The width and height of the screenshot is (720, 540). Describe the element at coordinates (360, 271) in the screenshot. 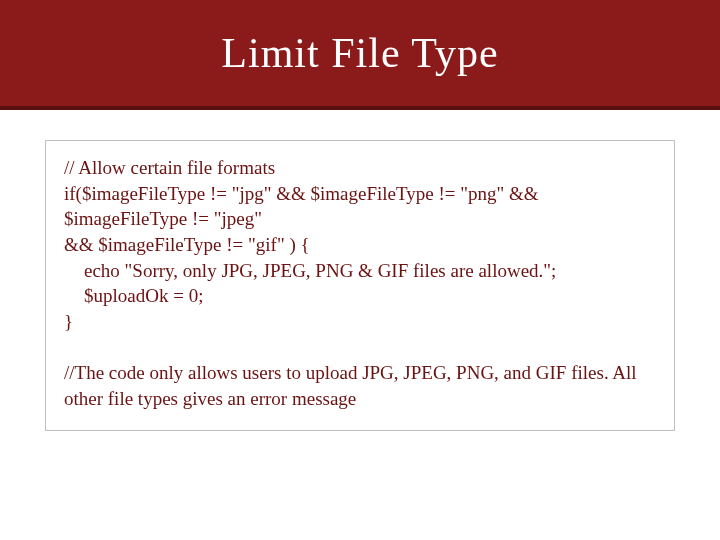

I see `code-echo: echo "Sorry, only JPG, JPEG, PNG & GIF f…` at that location.